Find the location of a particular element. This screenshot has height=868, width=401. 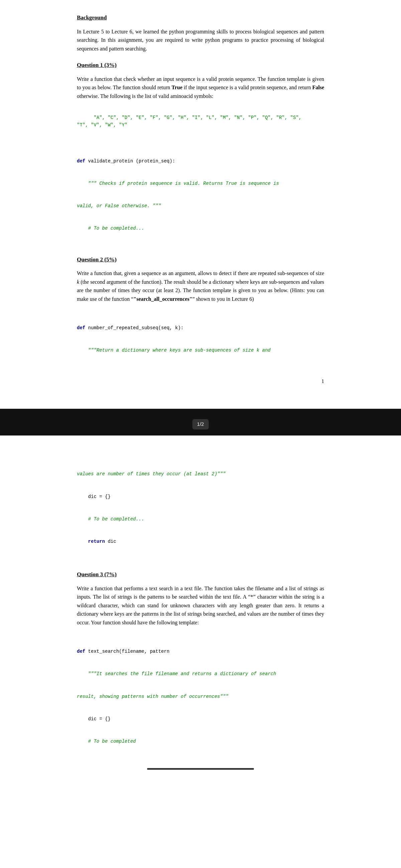

q1-symbols-text: "A", "C", "D", "E", "F", "G", "H", "I", … is located at coordinates (189, 121).